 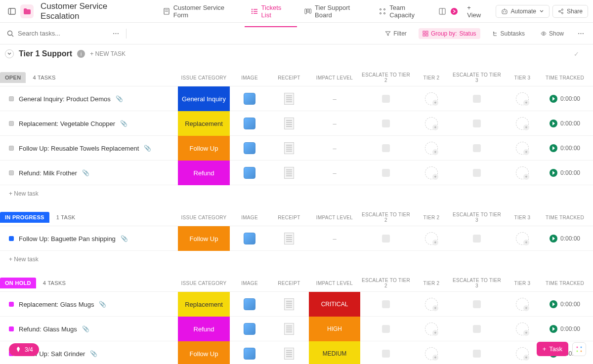 I want to click on toolbar-more-icon: ⋯, so click(x=581, y=34).